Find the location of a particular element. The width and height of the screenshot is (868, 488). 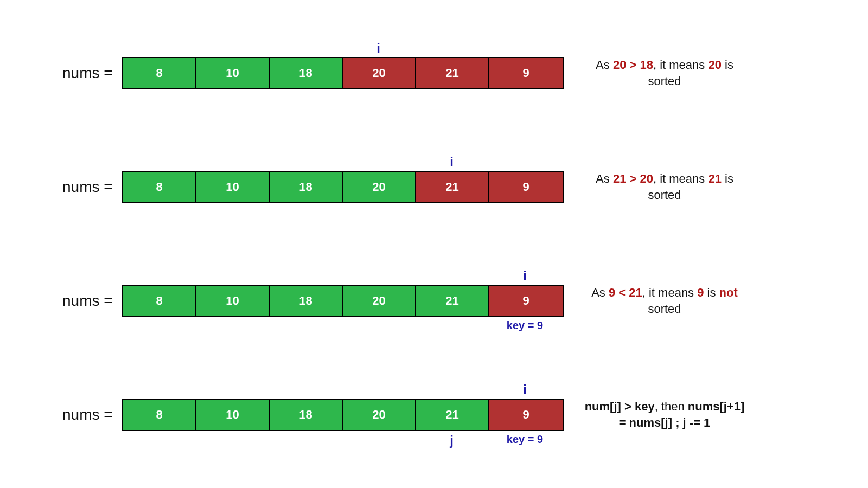

caption-segment: sorted is located at coordinates (664, 309).